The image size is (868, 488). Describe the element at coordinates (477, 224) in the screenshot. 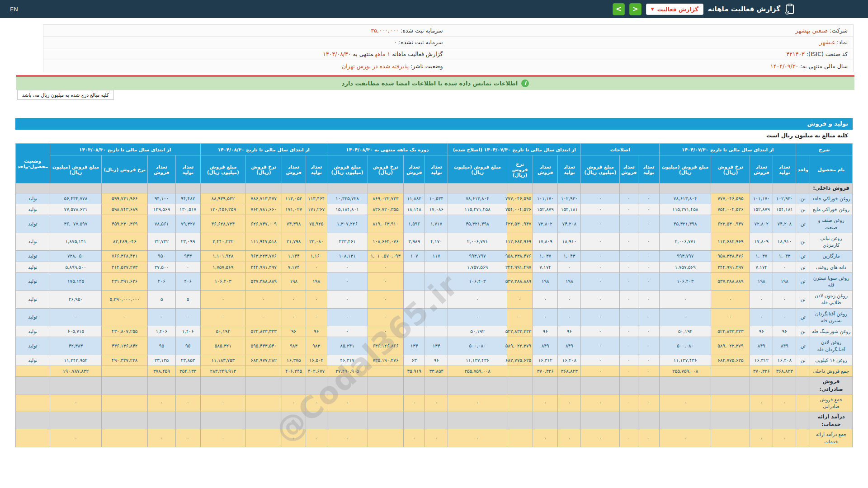

I see `value-cell: ۴۵,۳۲۱,۴۹۸` at that location.